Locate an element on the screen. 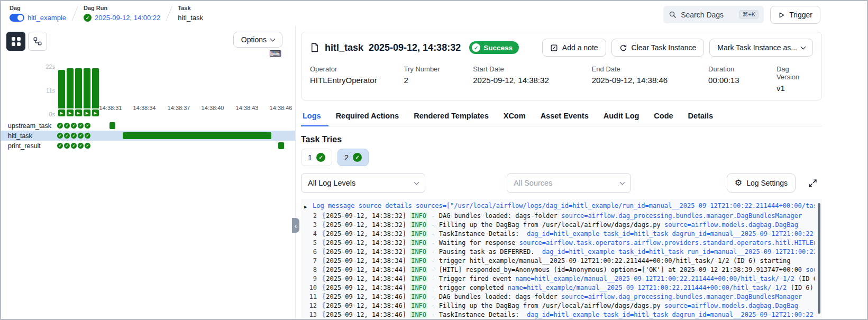  log-scrollbar is located at coordinates (819, 258).